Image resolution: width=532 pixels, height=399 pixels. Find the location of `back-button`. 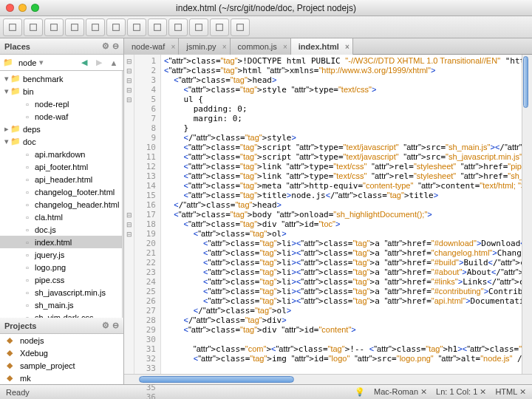

back-button is located at coordinates (219, 27).